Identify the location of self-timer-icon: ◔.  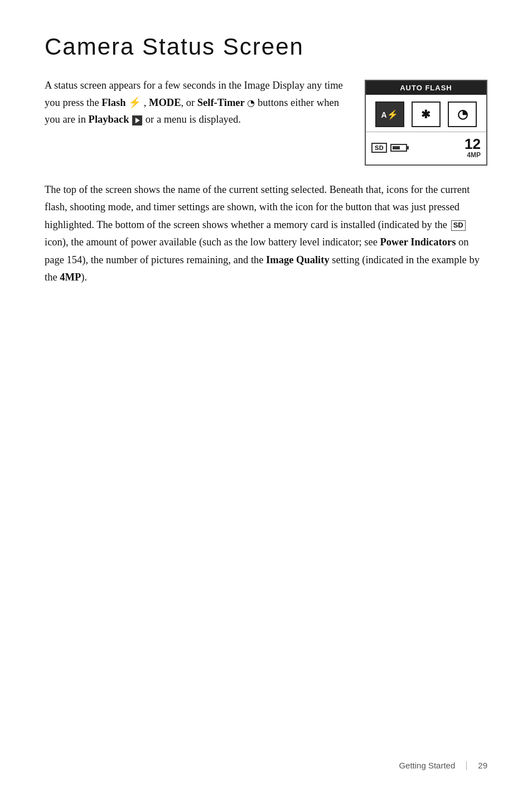
(251, 103).